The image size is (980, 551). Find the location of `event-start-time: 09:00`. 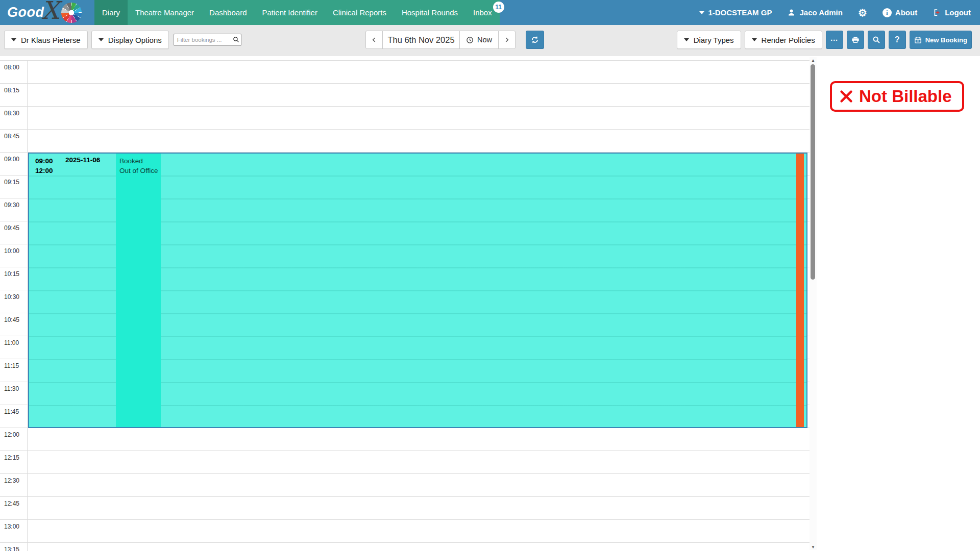

event-start-time: 09:00 is located at coordinates (44, 161).